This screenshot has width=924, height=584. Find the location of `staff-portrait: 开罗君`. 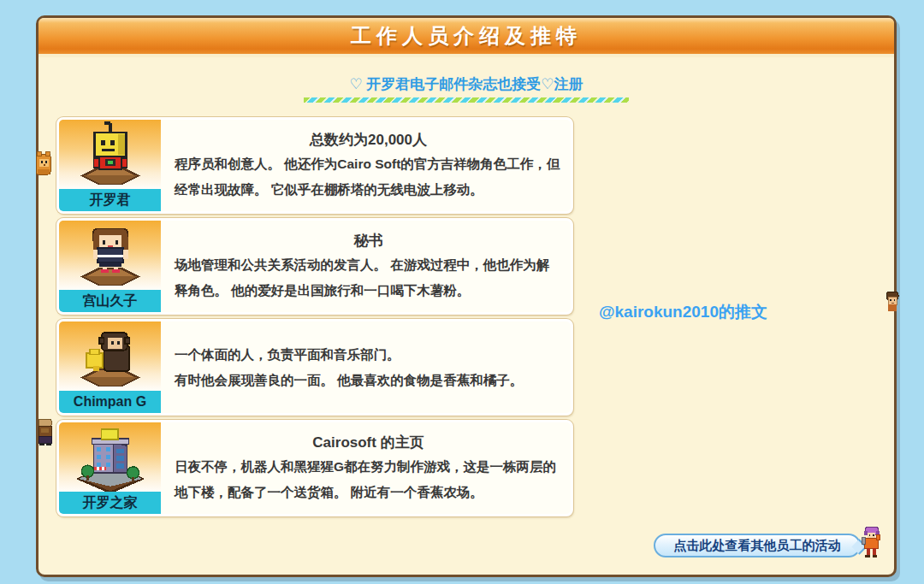

staff-portrait: 开罗君 is located at coordinates (110, 166).